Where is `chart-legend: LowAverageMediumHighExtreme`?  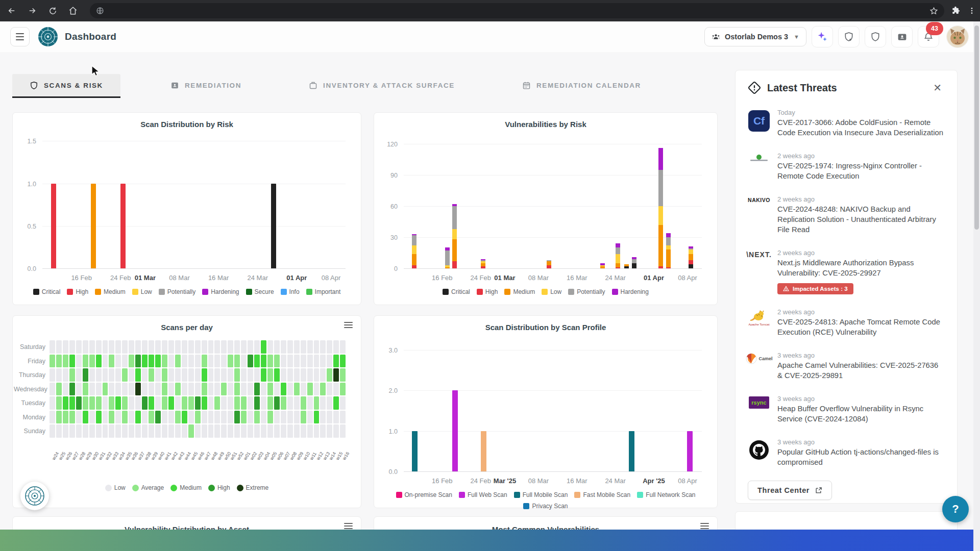 chart-legend: LowAverageMediumHighExtreme is located at coordinates (187, 488).